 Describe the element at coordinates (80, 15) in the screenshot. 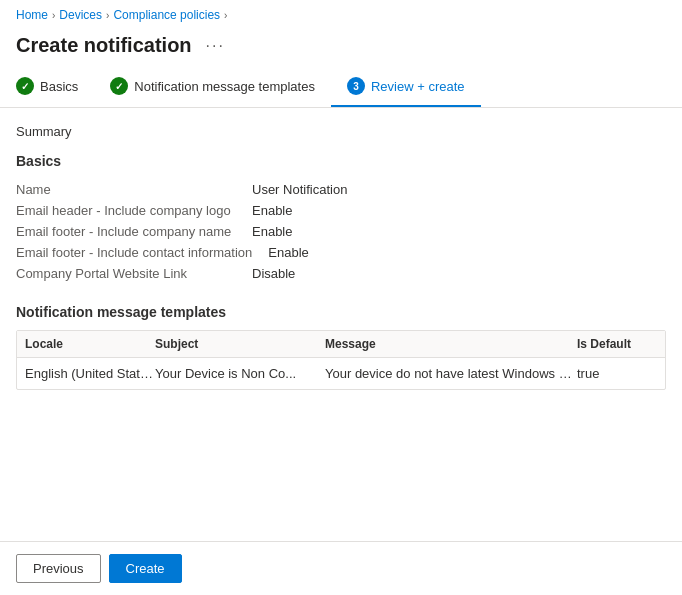

I see `breadcrumb-devices: Devices` at that location.